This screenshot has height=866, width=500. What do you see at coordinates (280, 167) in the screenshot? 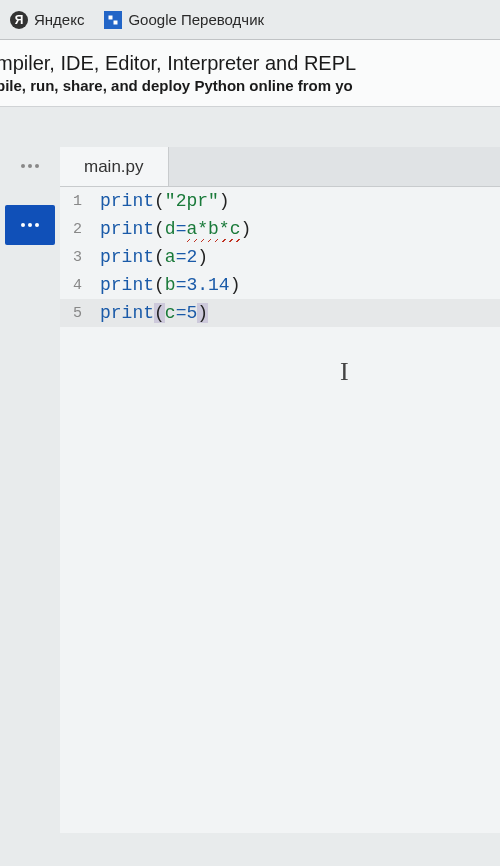
I see `tab-bar: main.py` at bounding box center [280, 167].